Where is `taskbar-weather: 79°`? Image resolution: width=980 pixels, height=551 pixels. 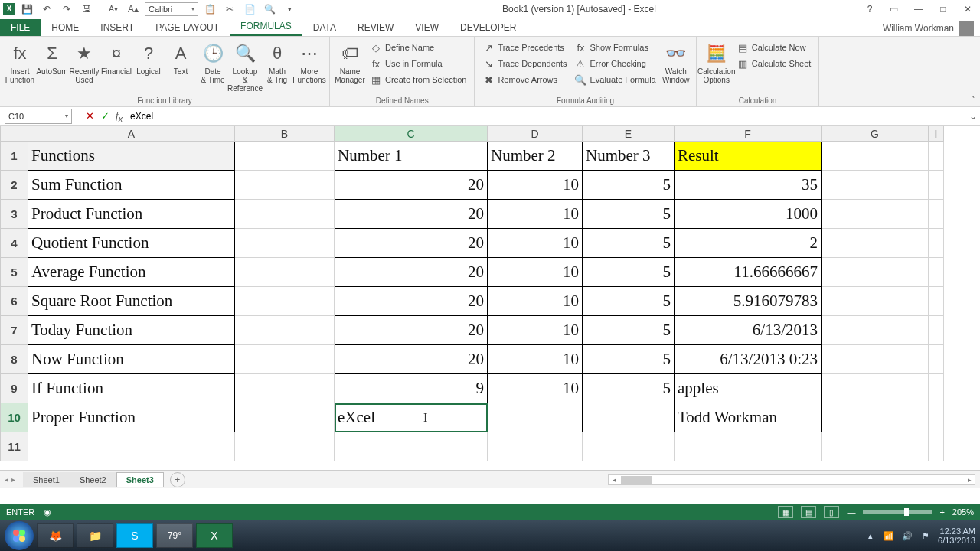 taskbar-weather: 79° is located at coordinates (175, 536).